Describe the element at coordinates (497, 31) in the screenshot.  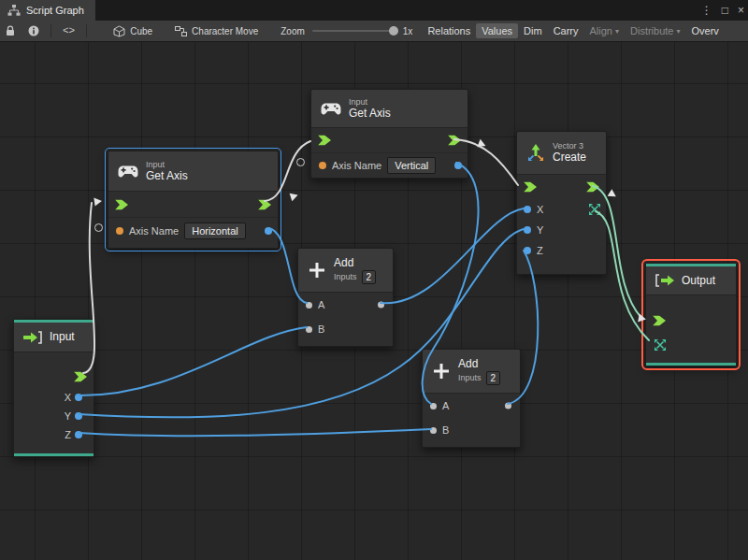
I see `toolbar-button-values: Values` at that location.